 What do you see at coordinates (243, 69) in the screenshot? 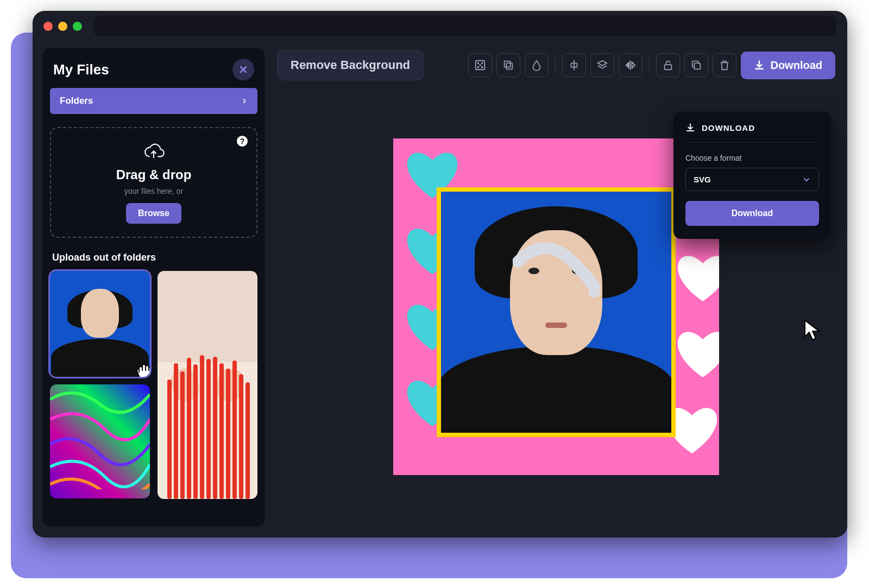
I see `close-icon` at bounding box center [243, 69].